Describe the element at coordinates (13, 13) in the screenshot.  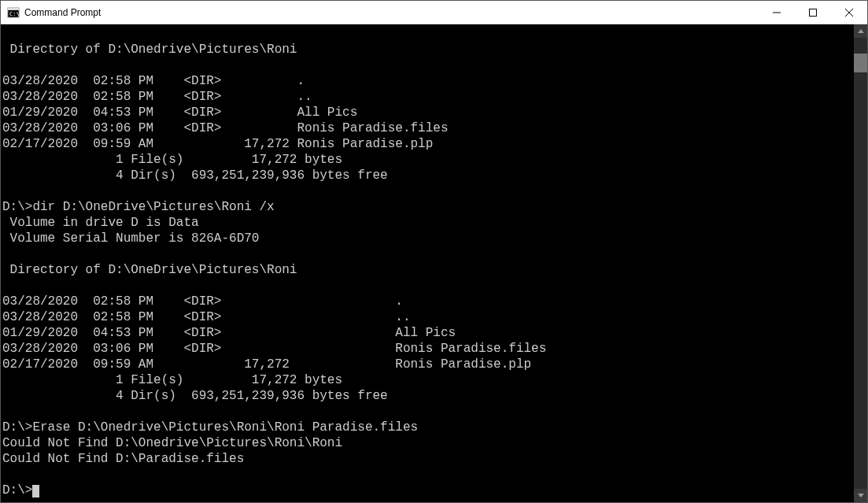
I see `cmd-icon: C:\` at that location.